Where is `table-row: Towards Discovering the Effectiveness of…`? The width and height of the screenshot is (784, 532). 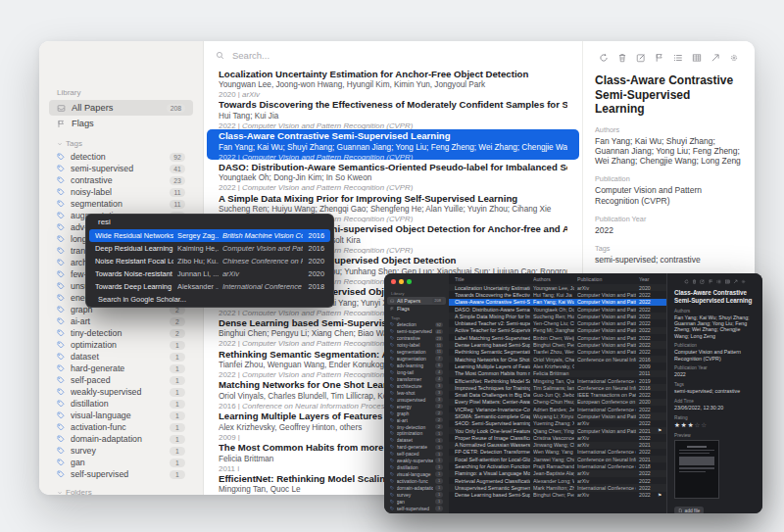
table-row: Towards Discovering the Effectiveness of… is located at coordinates (558, 294).